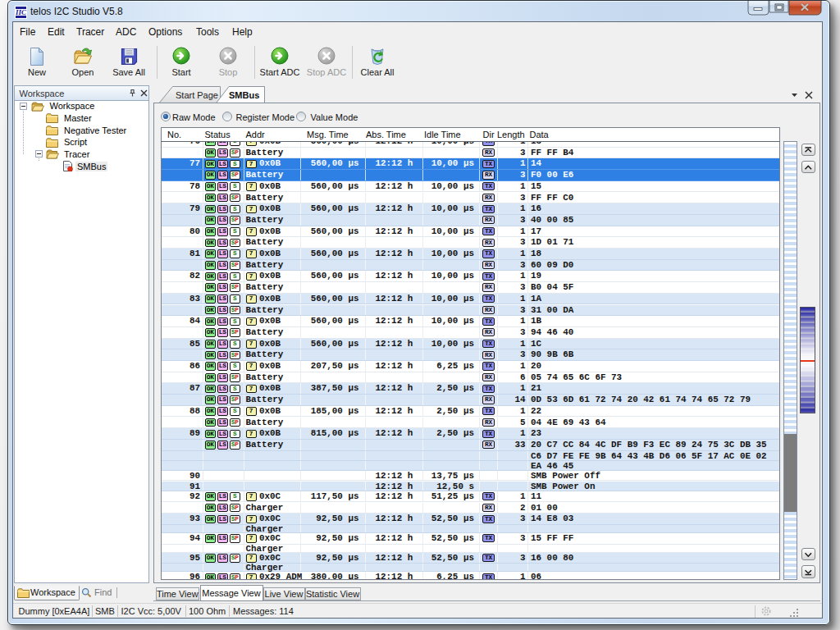  I want to click on svg-text: SMBus, so click(244, 95).